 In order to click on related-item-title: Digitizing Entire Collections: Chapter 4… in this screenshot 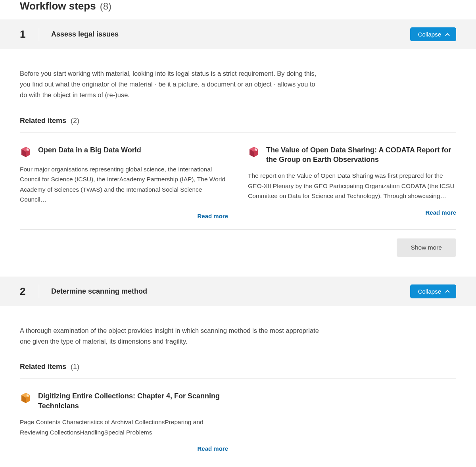, I will do `click(133, 401)`.